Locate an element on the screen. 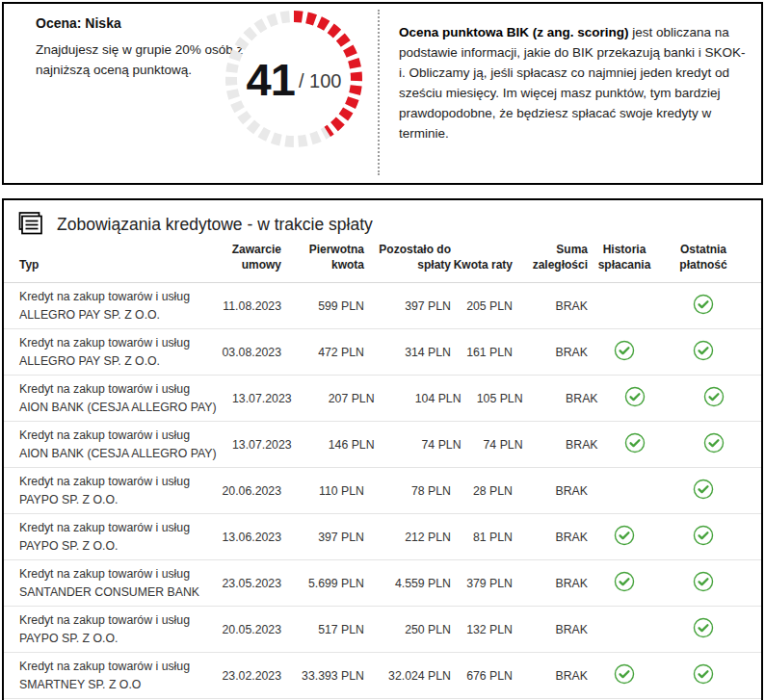  row-installment-amount: 676 PLN is located at coordinates (482, 676).